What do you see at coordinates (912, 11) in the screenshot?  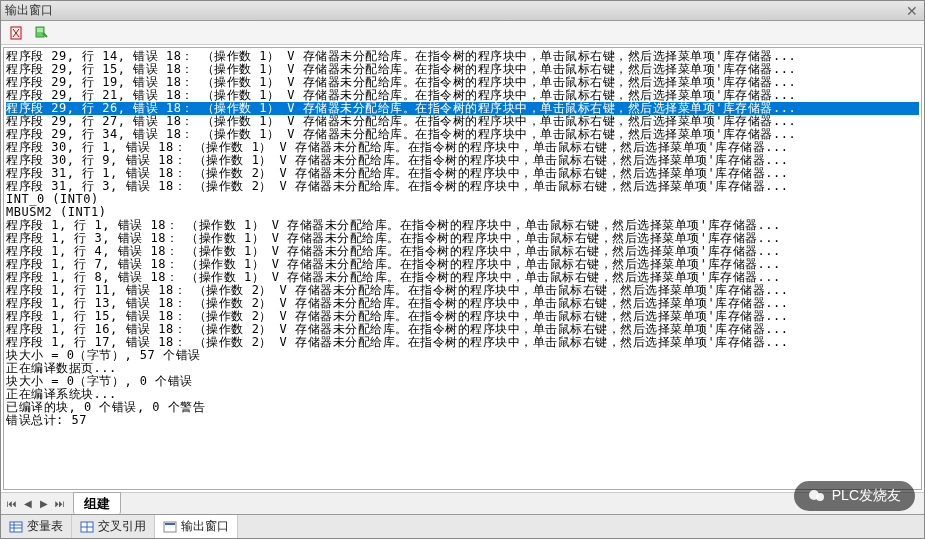 I see `close-button: ✕` at bounding box center [912, 11].